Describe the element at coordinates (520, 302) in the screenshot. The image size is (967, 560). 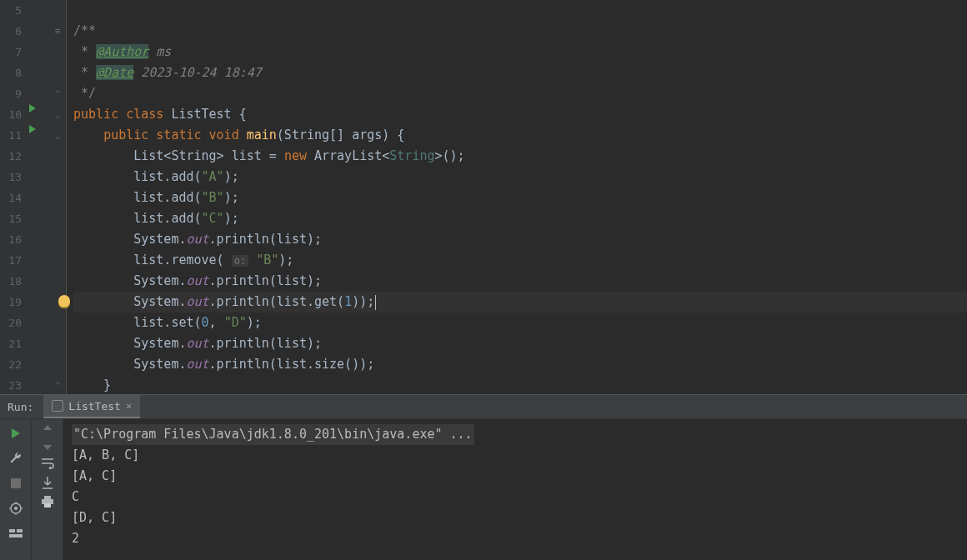
I see `code-line: System.out.println(list.get(1));` at that location.